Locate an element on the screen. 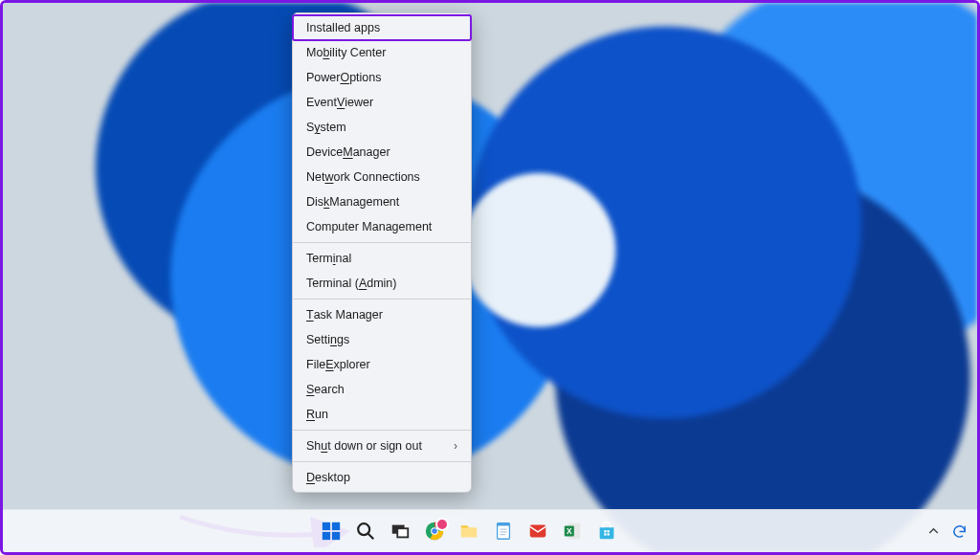 Image resolution: width=980 pixels, height=555 pixels. svg-text: X is located at coordinates (569, 532).